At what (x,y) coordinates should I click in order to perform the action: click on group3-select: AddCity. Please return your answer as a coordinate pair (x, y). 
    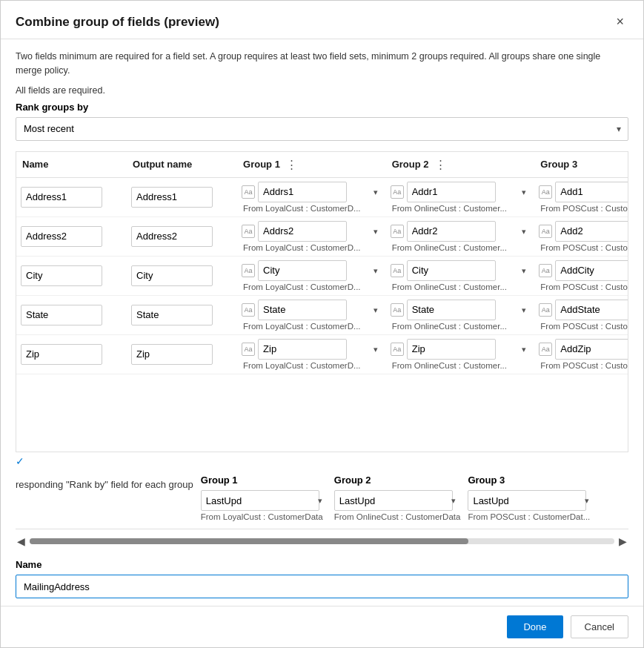
    Looking at the image, I should click on (591, 271).